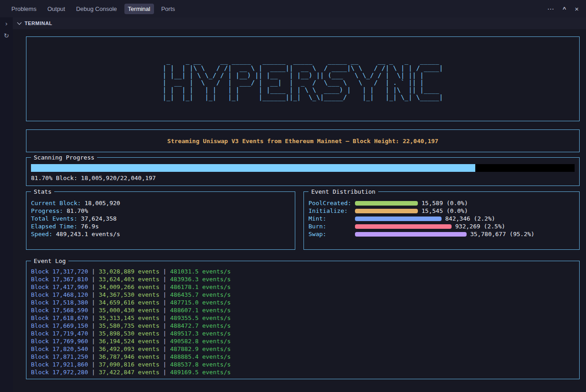 This screenshot has width=586, height=392. I want to click on log-block-number: Block 17,417,960, so click(59, 287).